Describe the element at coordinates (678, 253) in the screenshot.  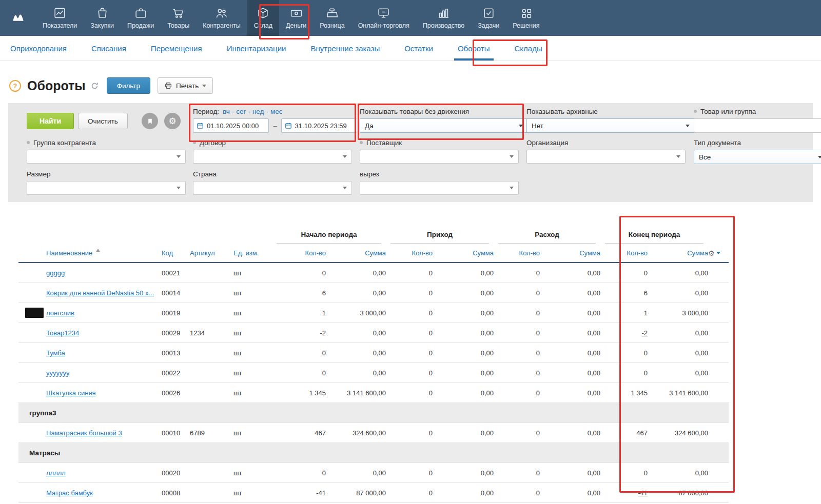
I see `column-header-end-sum: Сумма` at that location.